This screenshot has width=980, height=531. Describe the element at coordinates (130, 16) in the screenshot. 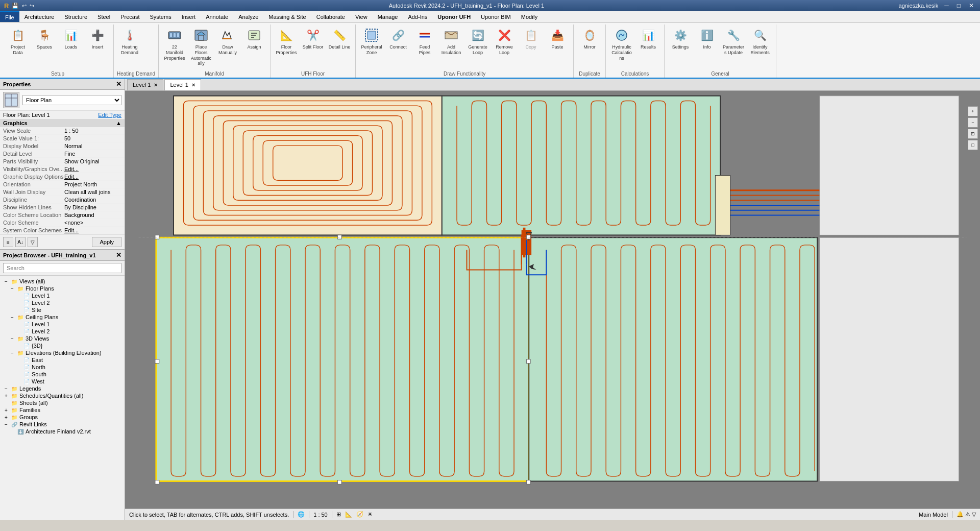

I see `menu-precast: Precast` at that location.